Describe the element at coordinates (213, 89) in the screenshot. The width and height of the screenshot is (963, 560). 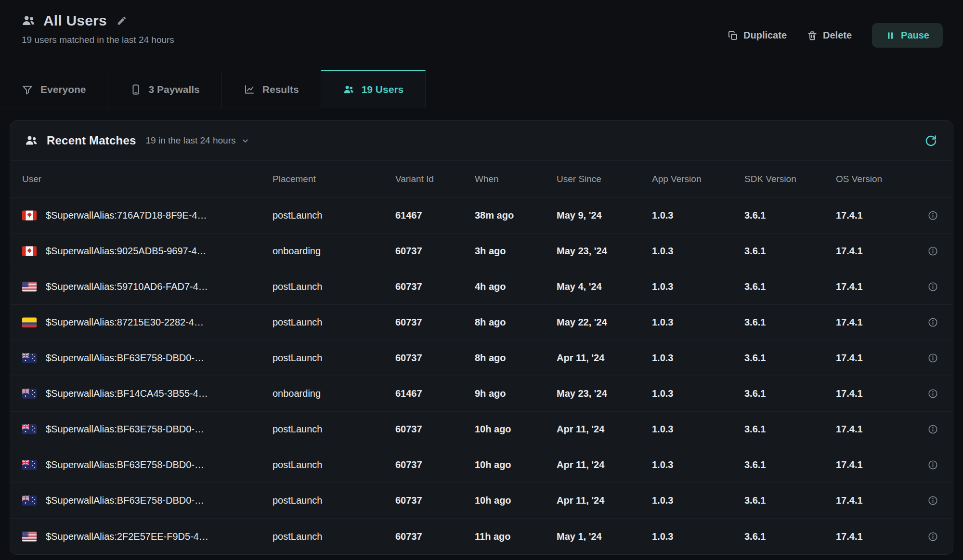
I see `tab-bar: Everyone3 PaywallsResults19 Users` at that location.